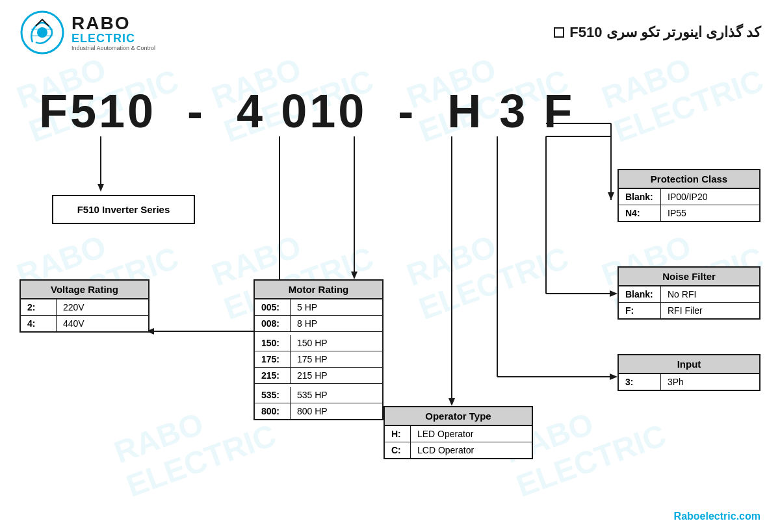 The height and width of the screenshot is (532, 780). What do you see at coordinates (689, 179) in the screenshot?
I see `protection-class-header: Protection Class` at bounding box center [689, 179].